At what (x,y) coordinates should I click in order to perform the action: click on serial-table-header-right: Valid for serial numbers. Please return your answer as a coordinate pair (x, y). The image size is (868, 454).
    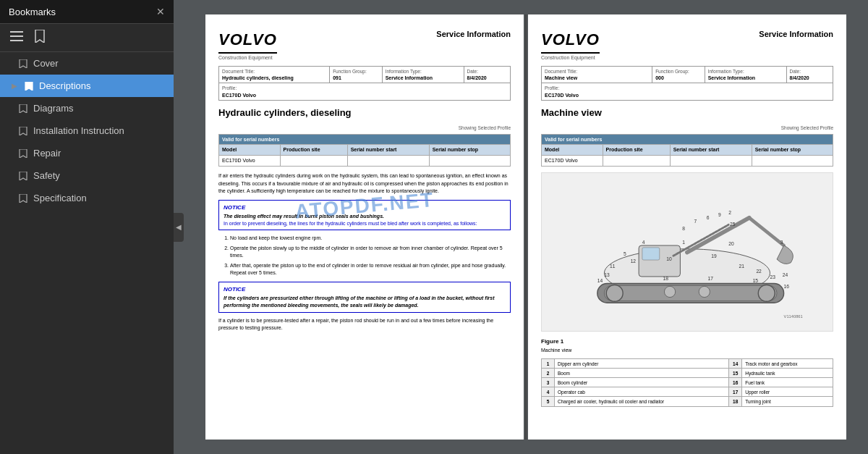
    Looking at the image, I should click on (687, 139).